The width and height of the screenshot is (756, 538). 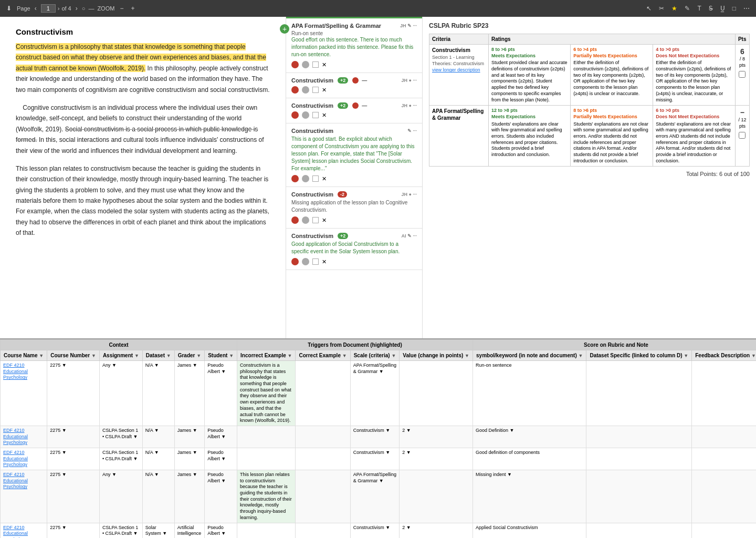 What do you see at coordinates (612, 117) in the screenshot?
I see `rubric-level-label-2-2: Partially Meets Expectations` at bounding box center [612, 117].